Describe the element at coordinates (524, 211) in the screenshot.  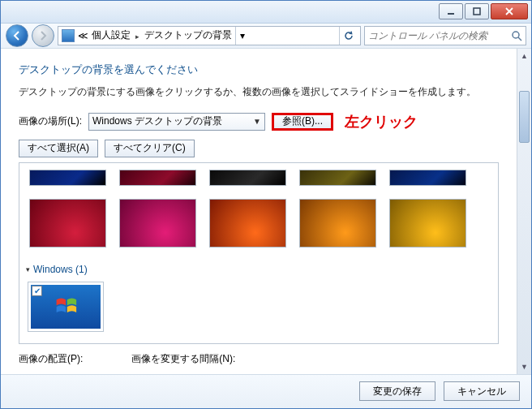
I see `scrollbar: ▲ ▼` at that location.